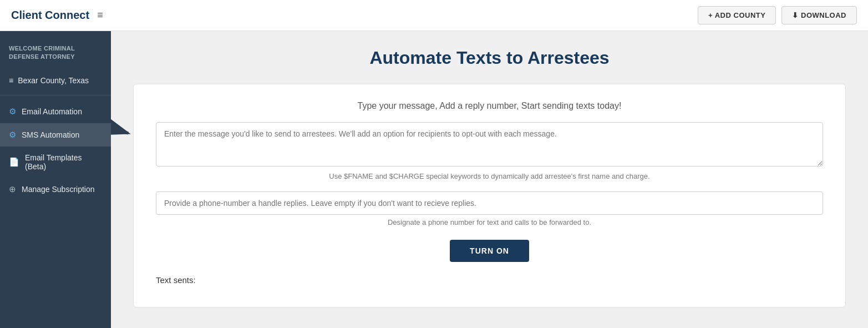 The width and height of the screenshot is (868, 328). What do you see at coordinates (55, 112) in the screenshot?
I see `sidebar-item-email-automation: ⚙ Email Automation` at bounding box center [55, 112].